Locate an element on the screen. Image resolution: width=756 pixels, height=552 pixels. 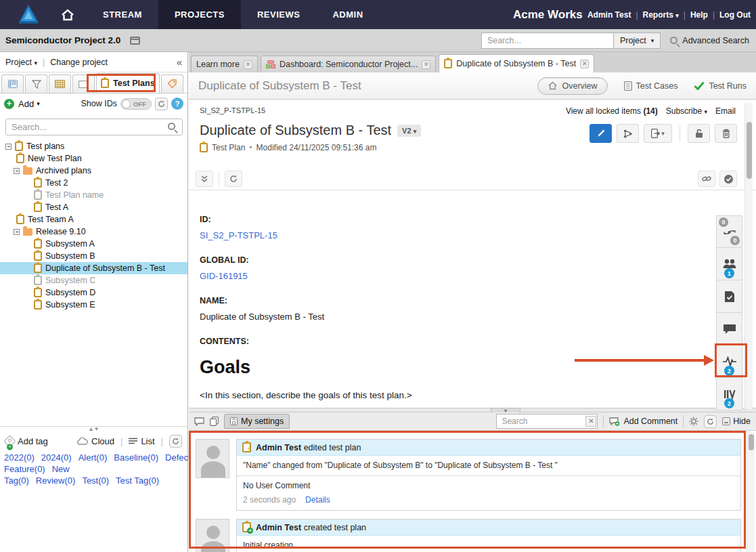
expand-all-button is located at coordinates (204, 179).